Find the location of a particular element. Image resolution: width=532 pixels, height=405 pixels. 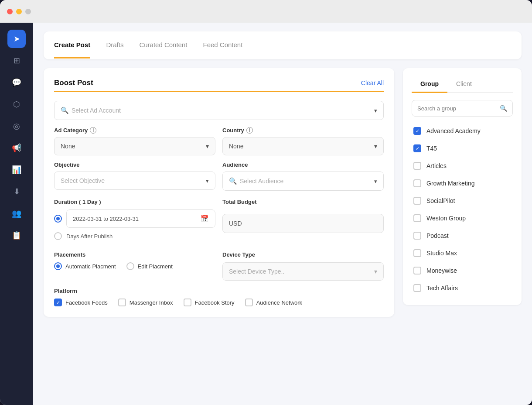

device-type-select: Select Device Type.. ▾ is located at coordinates (303, 271).